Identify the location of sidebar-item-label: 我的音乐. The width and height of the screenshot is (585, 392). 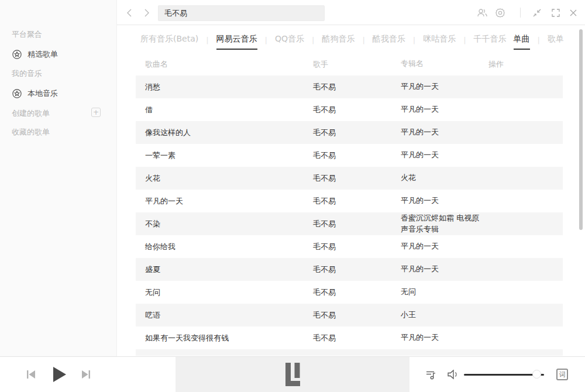
(27, 74).